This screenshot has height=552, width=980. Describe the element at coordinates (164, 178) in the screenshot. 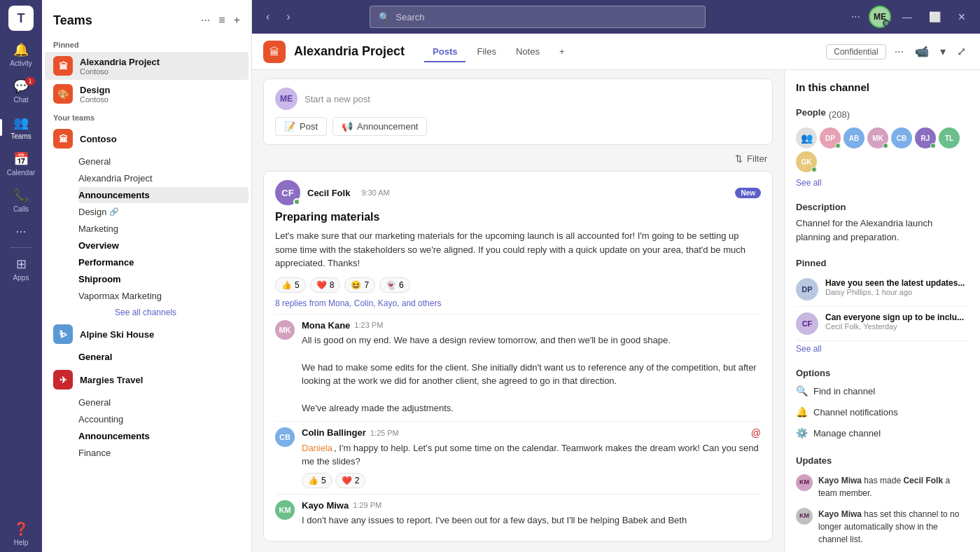

I see `channel-alexandria: Alexandria Project` at that location.